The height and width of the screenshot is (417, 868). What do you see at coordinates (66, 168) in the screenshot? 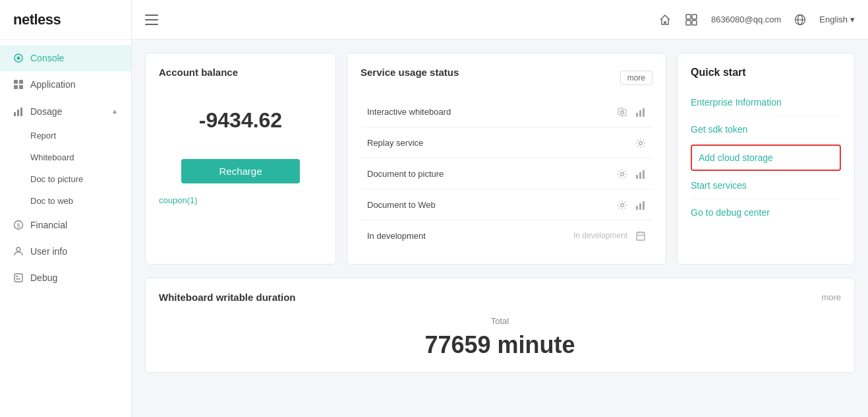
I see `sidebar-dosage-sub: Report Whiteboard Doc to picture Doc to …` at bounding box center [66, 168].